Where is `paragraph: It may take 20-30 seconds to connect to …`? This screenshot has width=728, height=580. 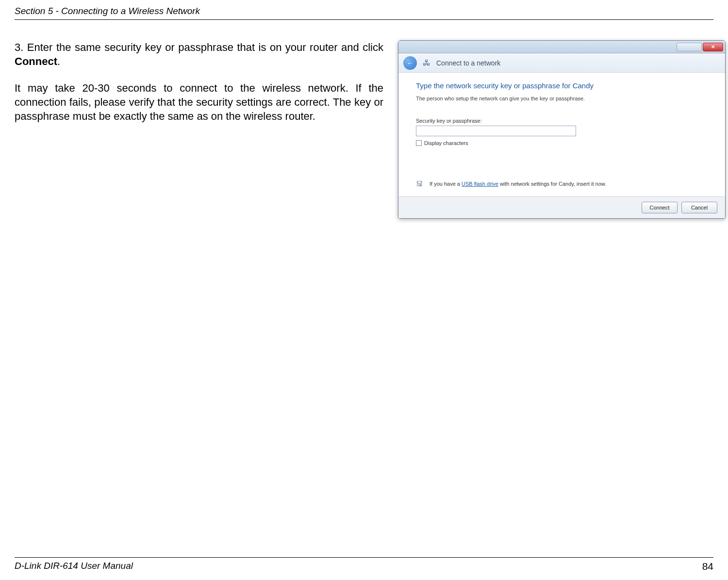 paragraph: It may take 20-30 seconds to connect to … is located at coordinates (199, 102).